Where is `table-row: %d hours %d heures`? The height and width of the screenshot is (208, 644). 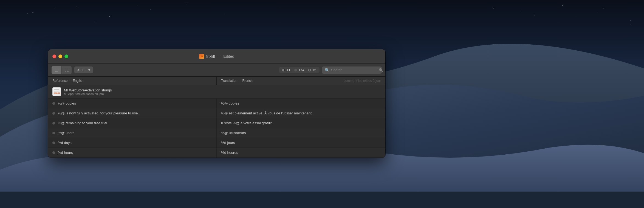 table-row: %d hours %d heures is located at coordinates (217, 153).